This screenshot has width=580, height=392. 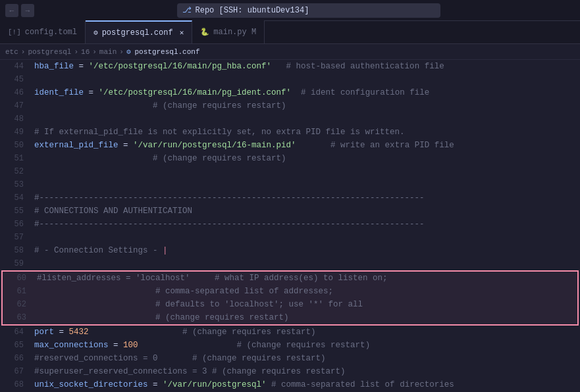 I want to click on tab-bar: [!] config.toml ⚙ postgresql.conf ✕ 🐍 ma…, so click(x=290, y=33).